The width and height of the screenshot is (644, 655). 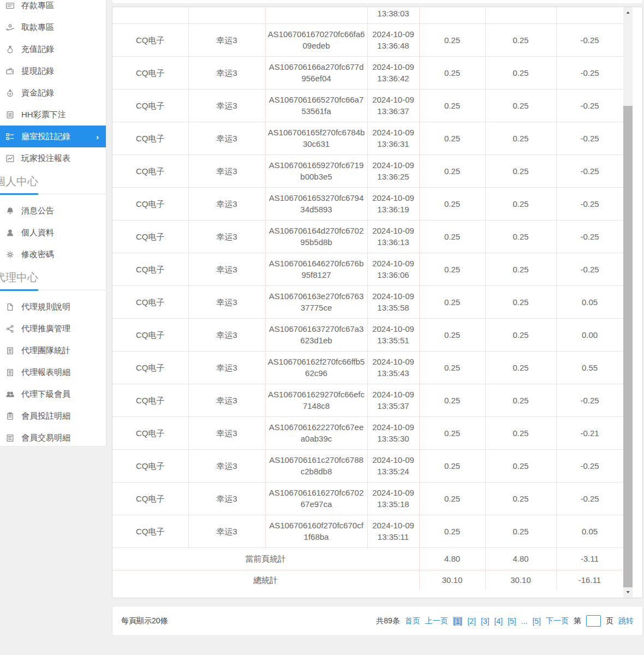 What do you see at coordinates (521, 580) in the screenshot?
I see `total-summary-valid: 30.10` at bounding box center [521, 580].